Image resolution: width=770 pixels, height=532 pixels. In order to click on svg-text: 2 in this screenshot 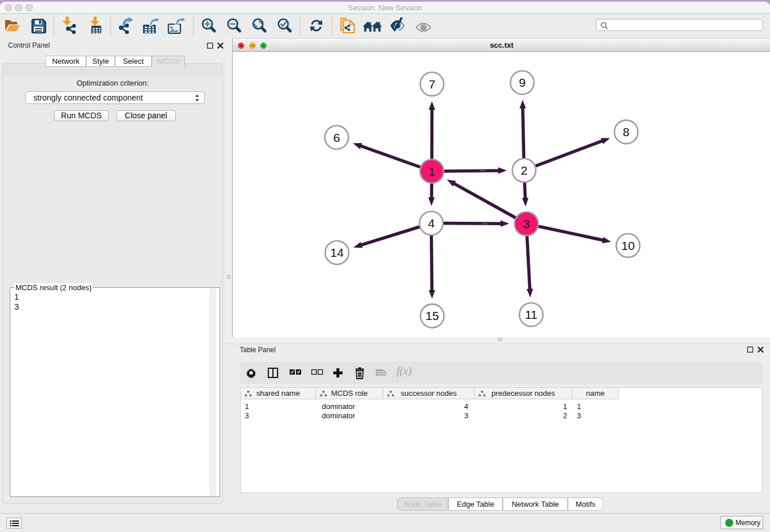, I will do `click(524, 170)`.